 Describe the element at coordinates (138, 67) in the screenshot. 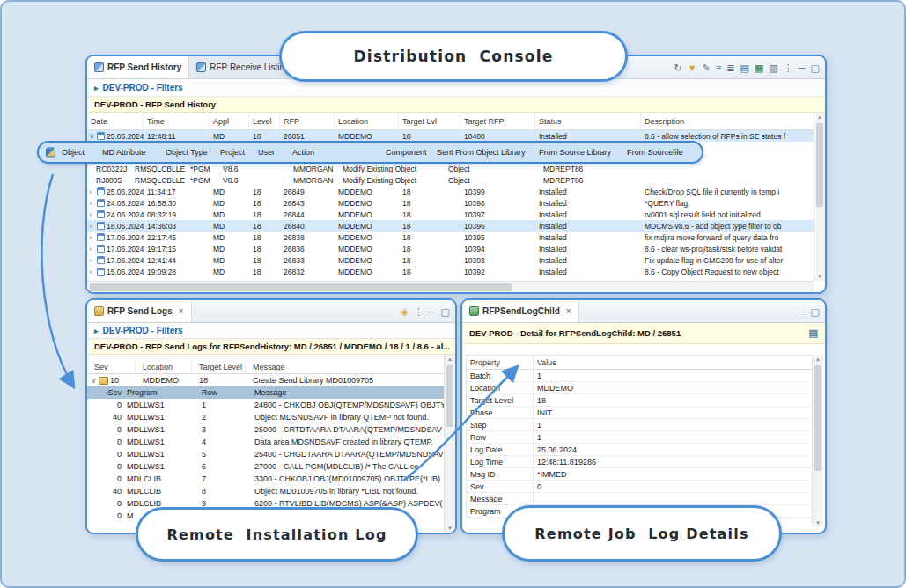

I see `tab-rfp-send-history: RFP Send History` at that location.